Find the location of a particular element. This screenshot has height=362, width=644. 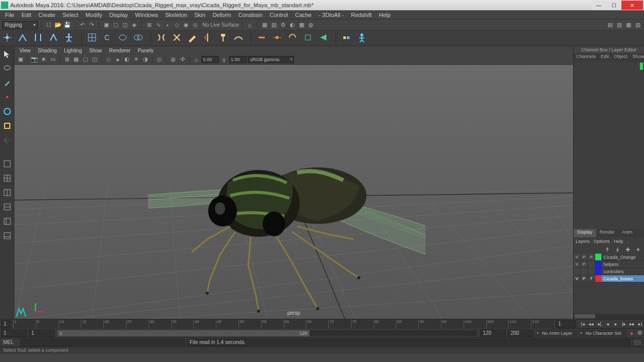

select-mask-icon: ◈ is located at coordinates (134, 25).